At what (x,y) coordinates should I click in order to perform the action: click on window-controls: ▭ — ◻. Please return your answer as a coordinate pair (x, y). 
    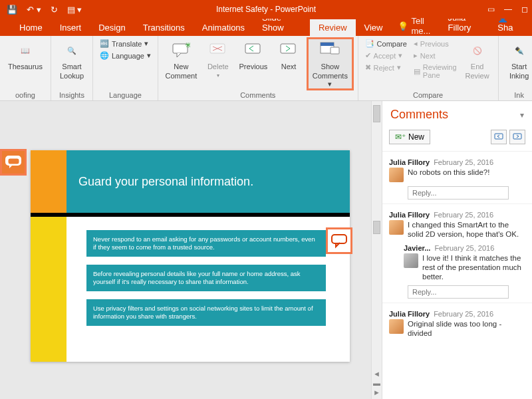
    Looking at the image, I should click on (508, 9).